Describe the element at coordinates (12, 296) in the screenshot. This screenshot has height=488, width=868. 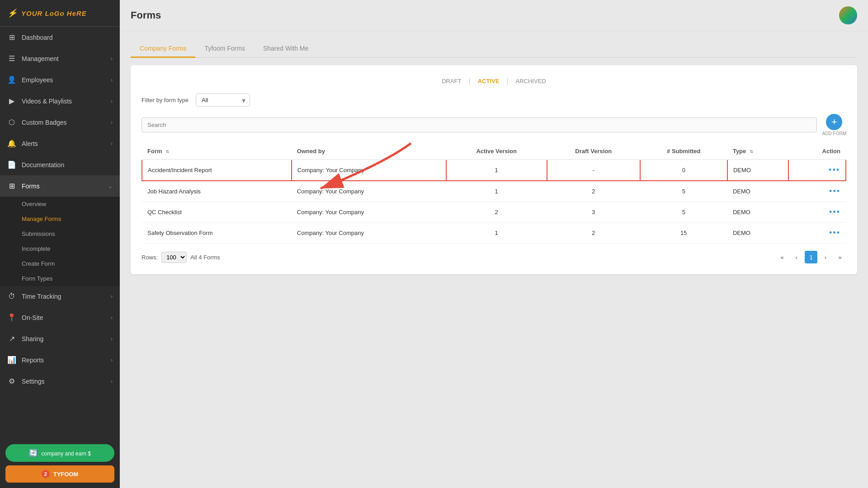
I see `time-tracking-icon: ⏱` at that location.